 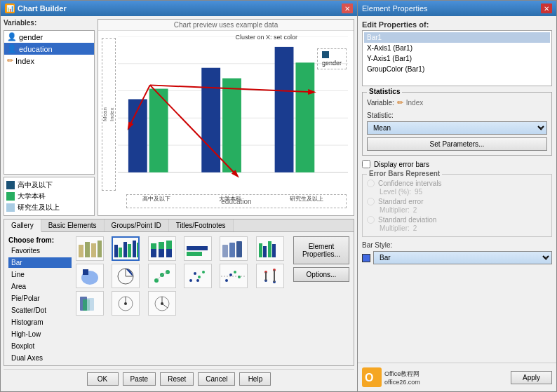 I want to click on element-properties-button: Element Properties..., so click(x=321, y=250).